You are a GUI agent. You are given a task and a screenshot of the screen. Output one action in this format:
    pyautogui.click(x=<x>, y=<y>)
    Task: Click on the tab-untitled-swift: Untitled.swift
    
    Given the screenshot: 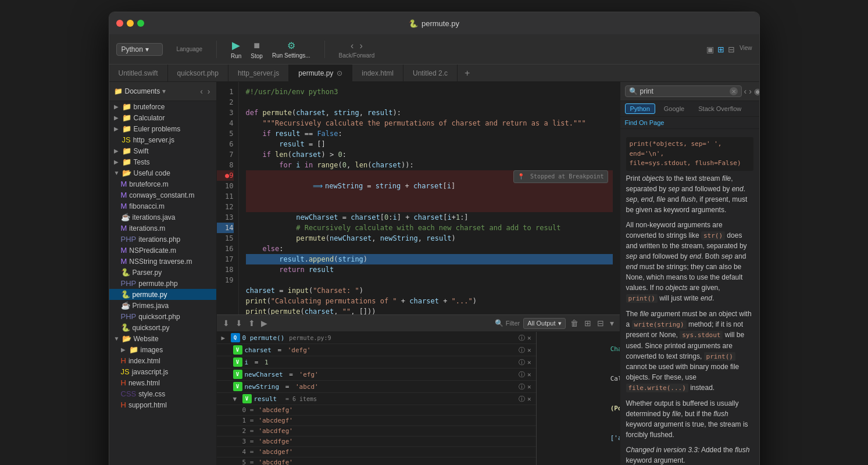 What is the action you would take?
    pyautogui.click(x=138, y=73)
    